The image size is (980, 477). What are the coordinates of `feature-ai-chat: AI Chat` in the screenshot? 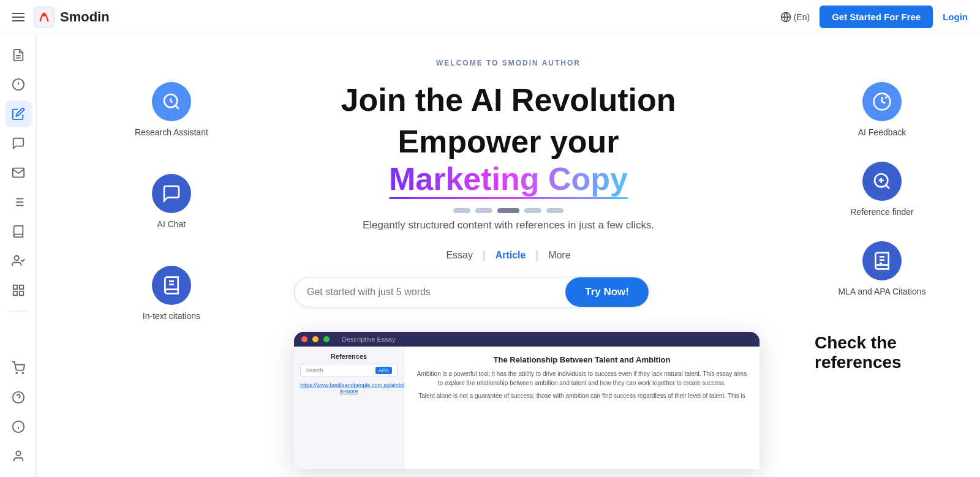 It's located at (172, 201).